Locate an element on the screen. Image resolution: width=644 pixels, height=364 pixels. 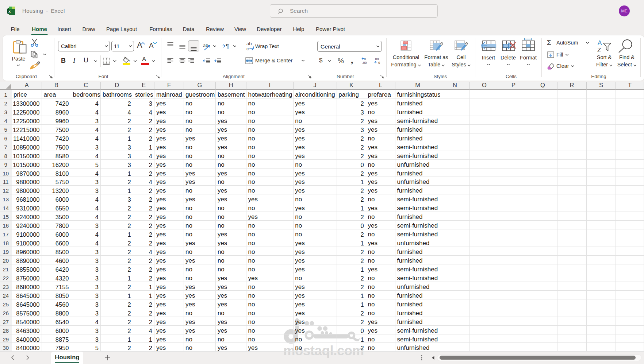
svg-text: ab is located at coordinates (249, 44).